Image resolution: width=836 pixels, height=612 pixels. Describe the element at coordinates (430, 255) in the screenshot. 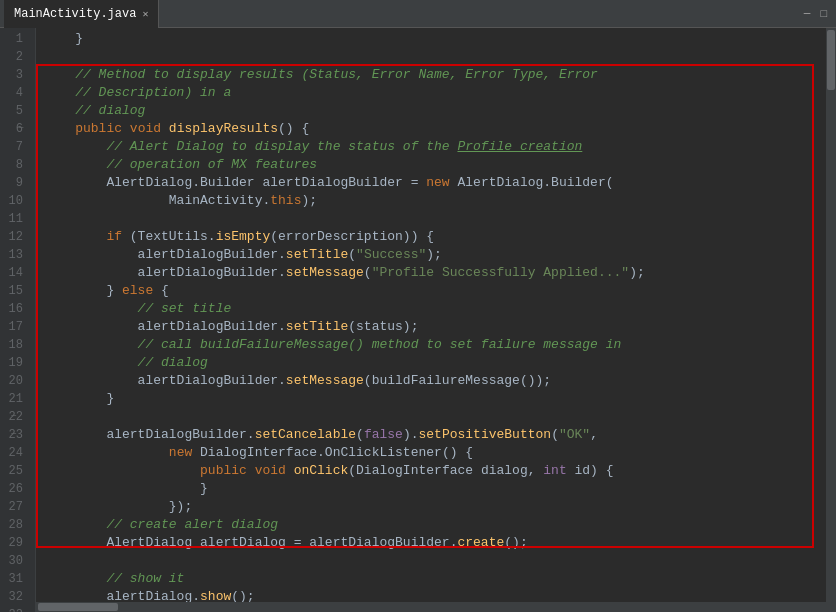

I see `code-line-12: alertDialogBuilder.setTitle("Success");` at that location.